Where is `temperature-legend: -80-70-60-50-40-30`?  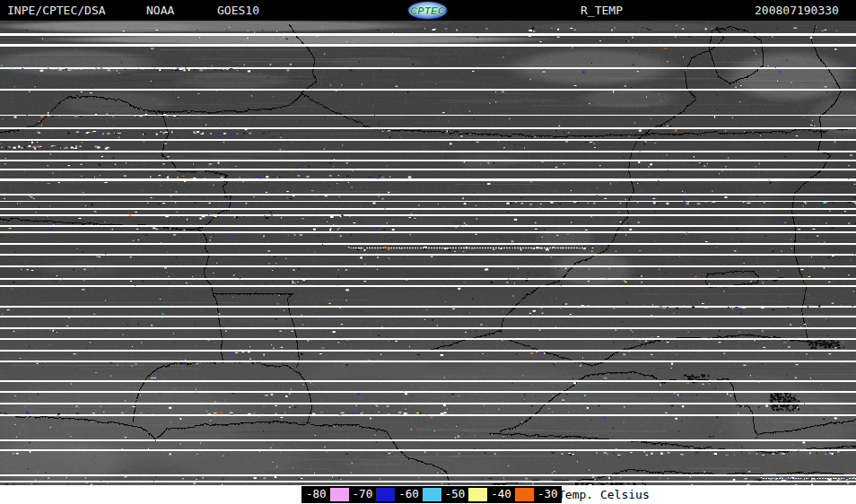
temperature-legend: -80-70-60-50-40-30 is located at coordinates (432, 495).